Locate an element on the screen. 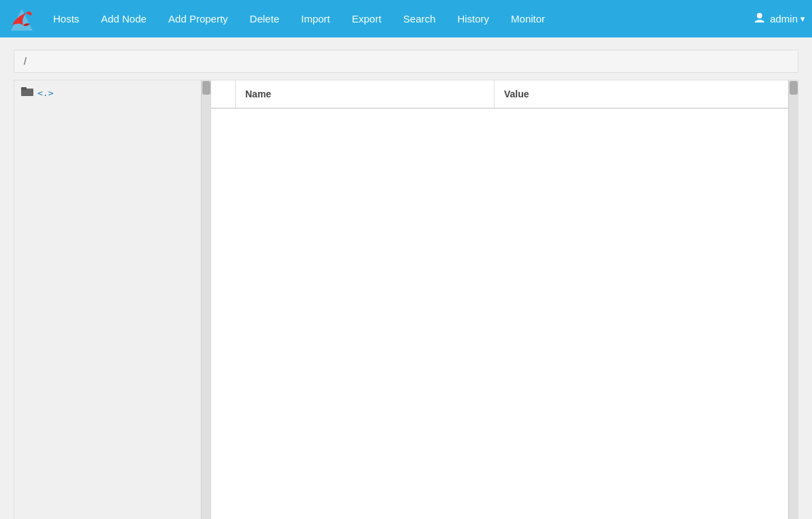 This screenshot has height=519, width=812. name-column-header: Name is located at coordinates (365, 94).